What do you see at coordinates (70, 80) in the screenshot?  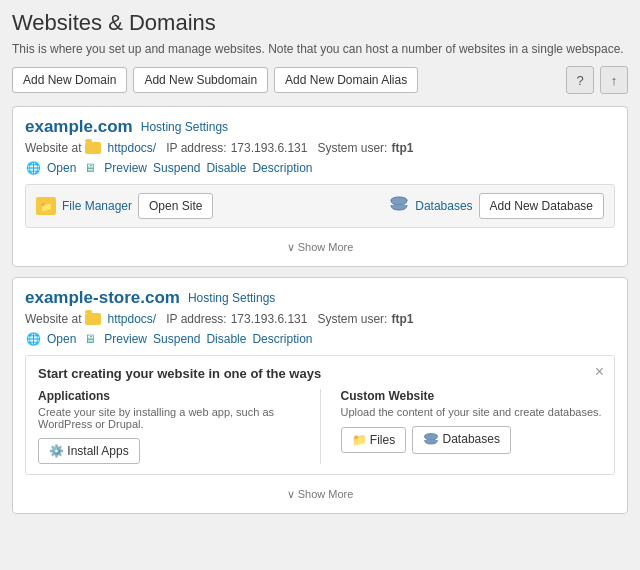 I see `add-domain-button: Add New Domain` at bounding box center [70, 80].